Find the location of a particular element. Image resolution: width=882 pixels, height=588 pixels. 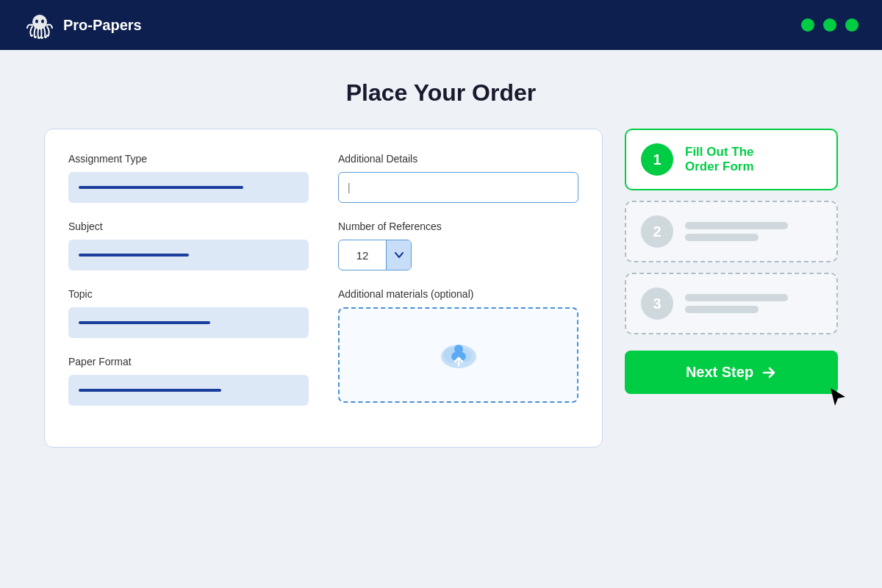

subject-bar is located at coordinates (134, 255).